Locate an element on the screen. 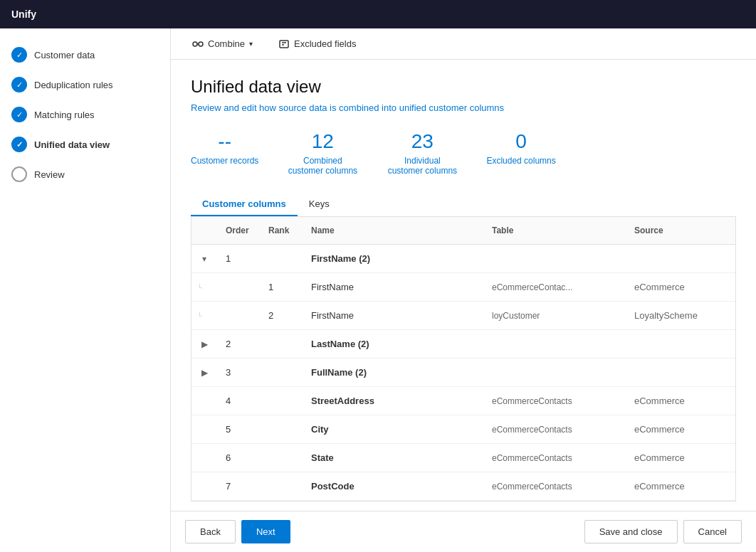 This screenshot has height=552, width=756. next-button: Next is located at coordinates (266, 532).